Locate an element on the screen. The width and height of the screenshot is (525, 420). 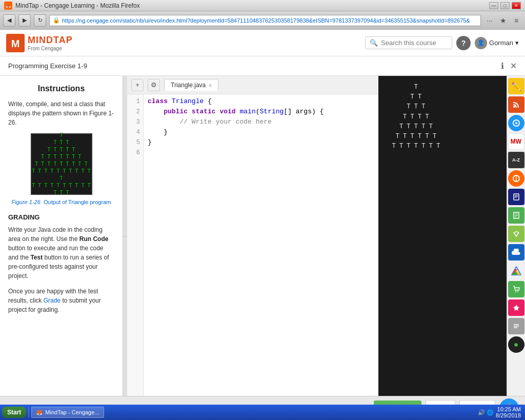
line-numbers: 1 2 3 4 5 6 is located at coordinates (135, 245).